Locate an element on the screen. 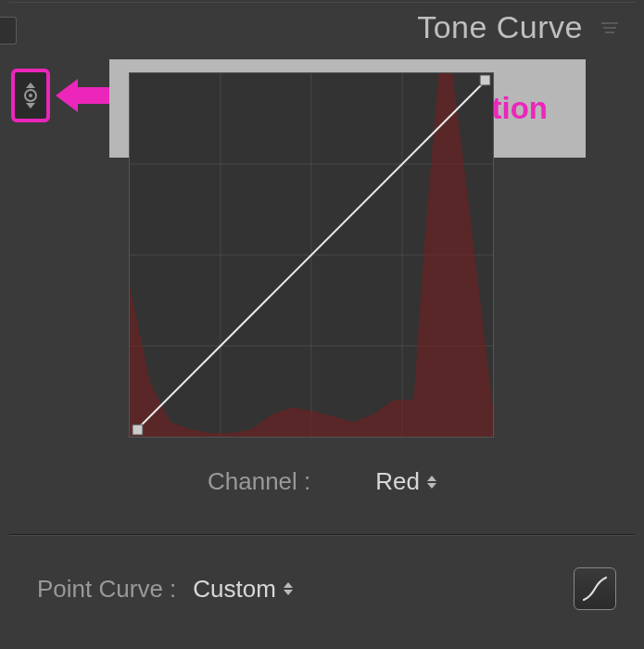 The height and width of the screenshot is (649, 644). curve-point-highlight is located at coordinates (486, 80).